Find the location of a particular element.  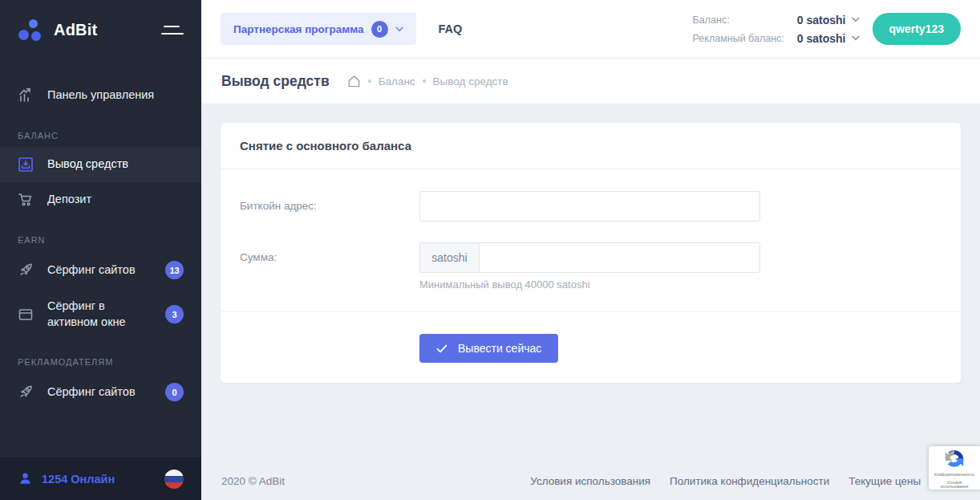

card-title: Снятие с основного баланса is located at coordinates (590, 146).